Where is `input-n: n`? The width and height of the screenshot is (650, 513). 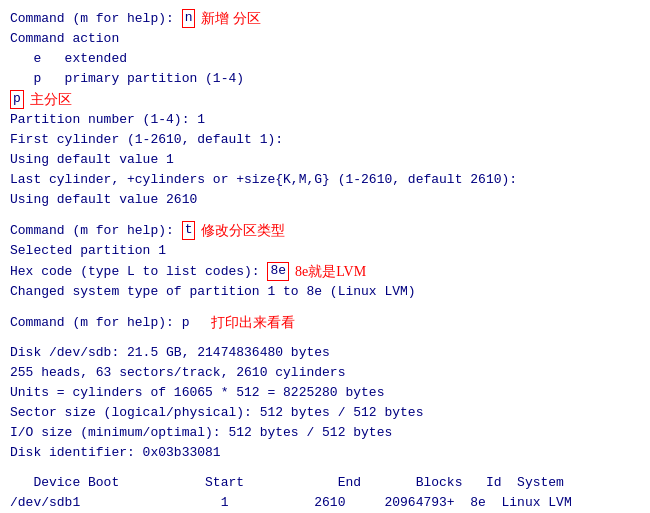 input-n: n is located at coordinates (189, 18).